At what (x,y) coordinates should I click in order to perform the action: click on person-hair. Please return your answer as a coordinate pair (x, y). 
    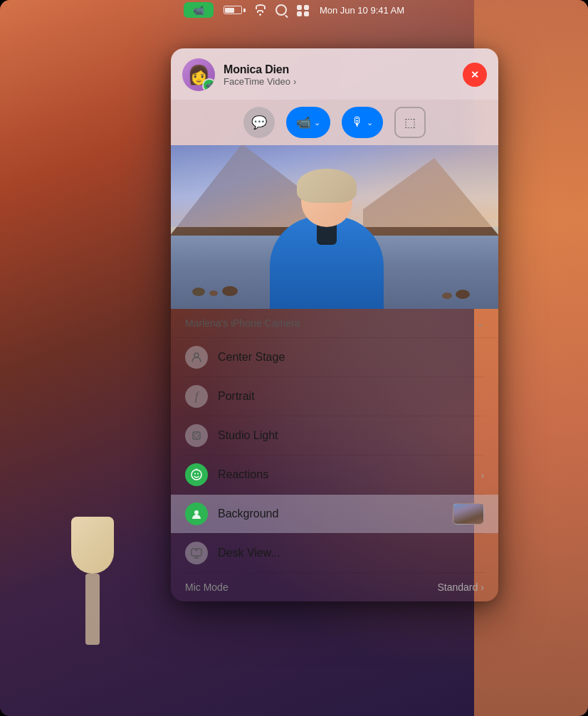
    Looking at the image, I should click on (327, 186).